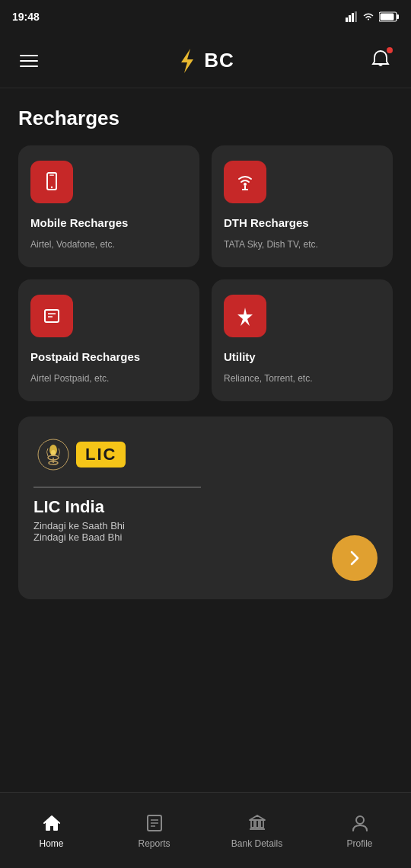  I want to click on mobile-recharge-card: Mobile Recharges Airtel, Vodafone, etc., so click(109, 206).